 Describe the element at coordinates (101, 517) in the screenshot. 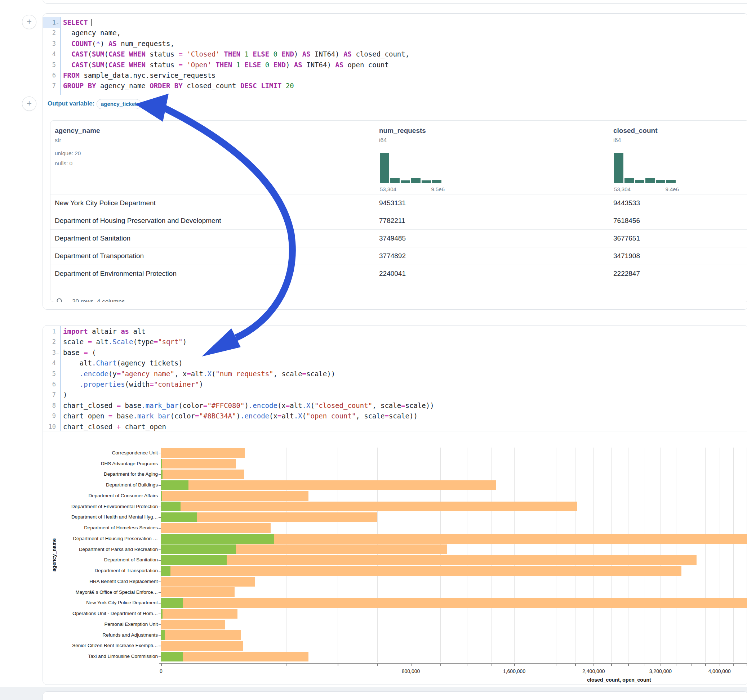

I see `chart-y-tick-label: Department of Health and Mental Hyg…` at that location.